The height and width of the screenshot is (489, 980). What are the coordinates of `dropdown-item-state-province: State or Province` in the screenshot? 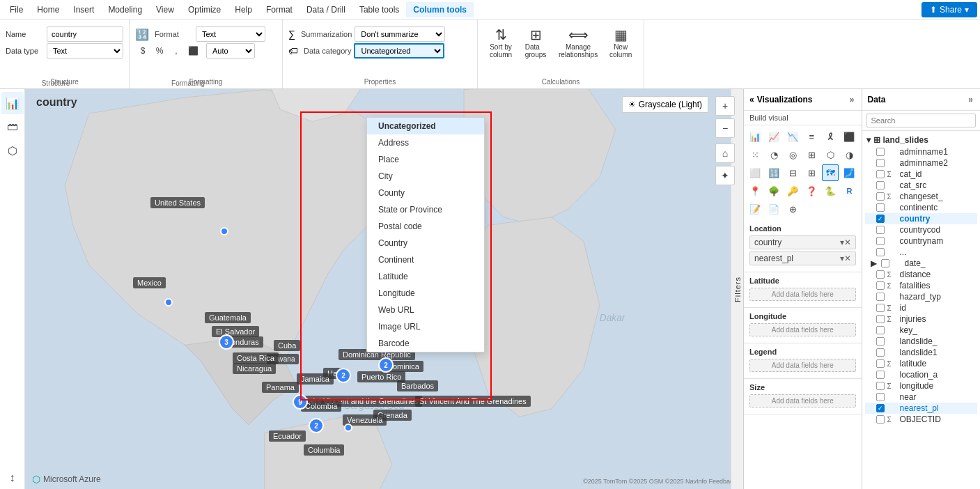 It's located at (426, 210).